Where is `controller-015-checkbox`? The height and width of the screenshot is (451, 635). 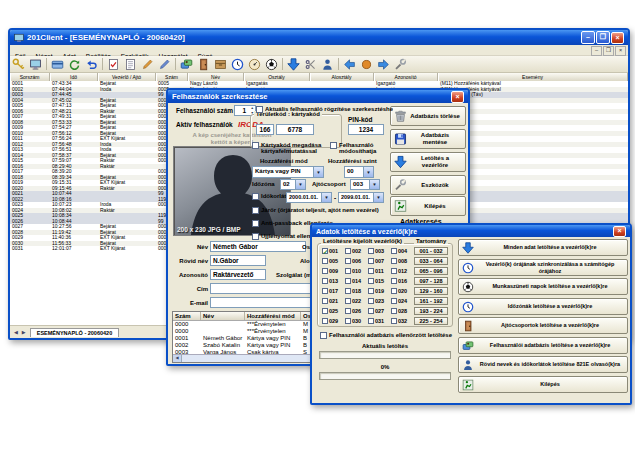
controller-015-checkbox is located at coordinates (371, 281).